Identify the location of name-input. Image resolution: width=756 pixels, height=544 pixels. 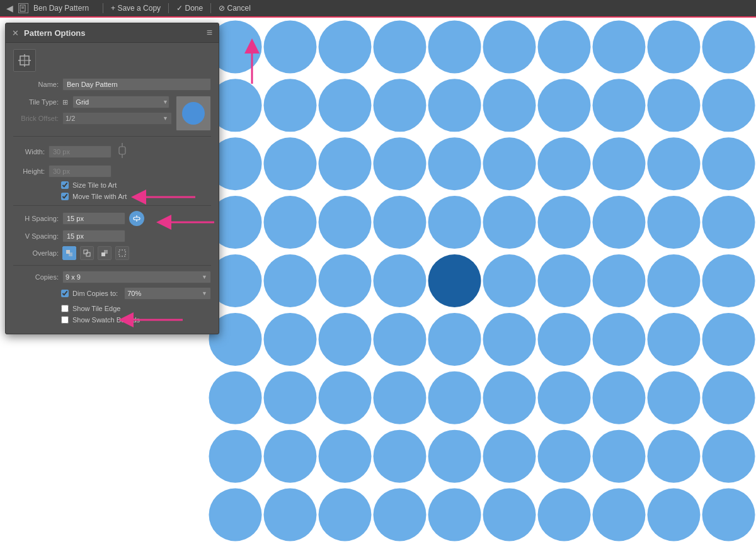
(137, 84).